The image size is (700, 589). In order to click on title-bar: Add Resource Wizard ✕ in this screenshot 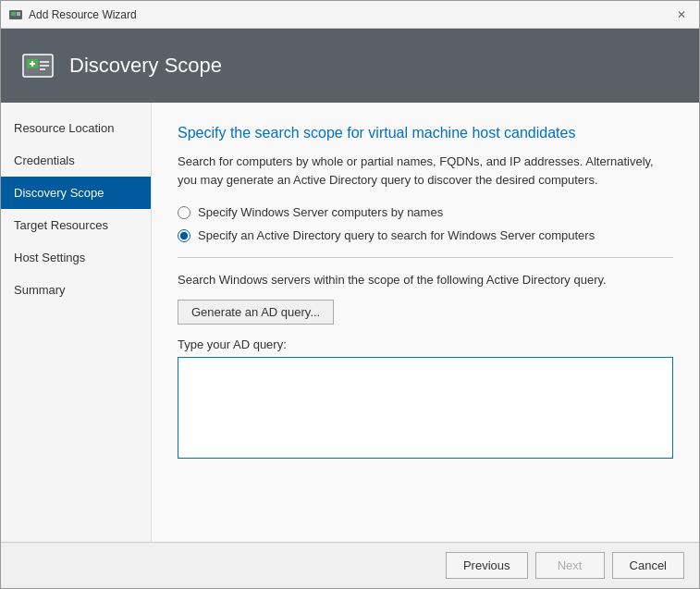, I will do `click(350, 15)`.